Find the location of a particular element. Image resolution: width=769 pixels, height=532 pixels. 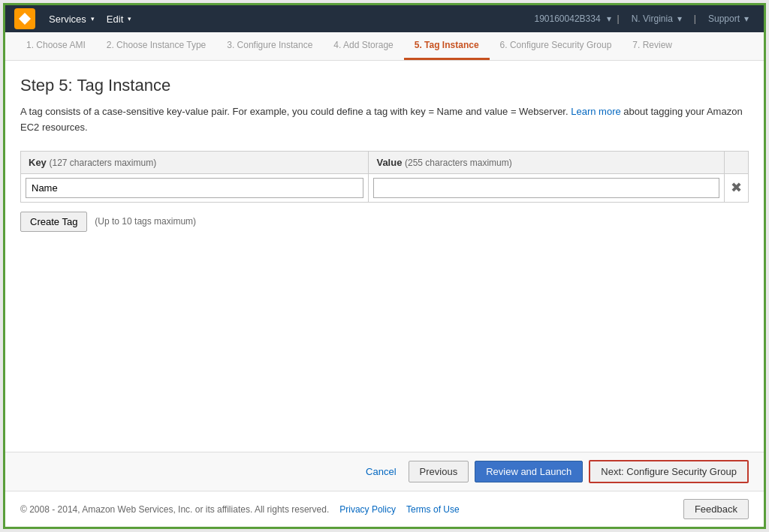

delete-row-button: ✖ is located at coordinates (736, 188).